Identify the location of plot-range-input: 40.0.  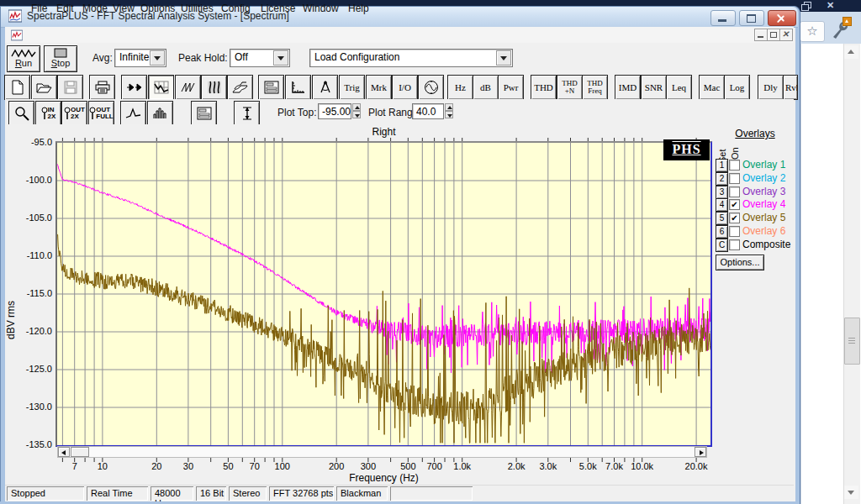
(428, 111).